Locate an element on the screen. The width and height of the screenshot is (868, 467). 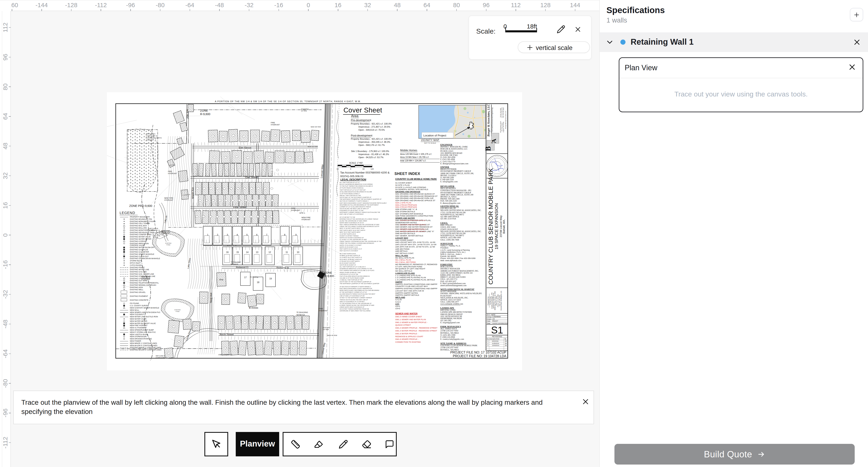
svg-text: SOUTH 80 44 19 EAST 20 is located at coordinates (348, 265).